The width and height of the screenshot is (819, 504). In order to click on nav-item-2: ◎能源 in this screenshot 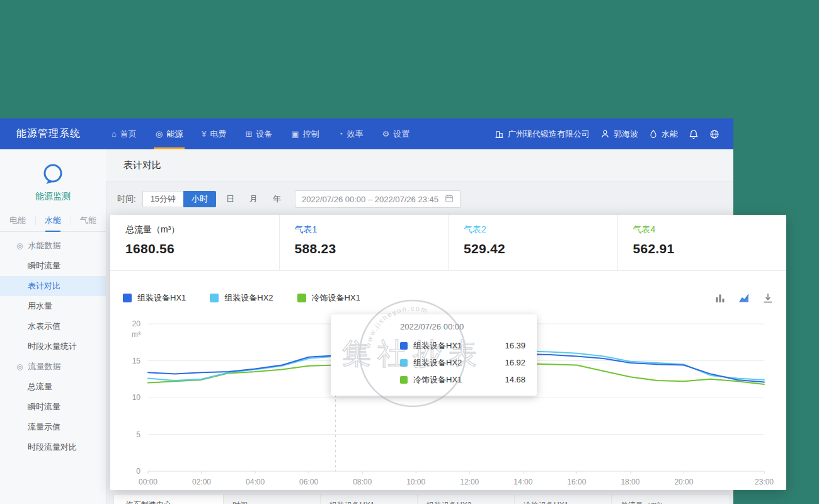, I will do `click(169, 134)`.